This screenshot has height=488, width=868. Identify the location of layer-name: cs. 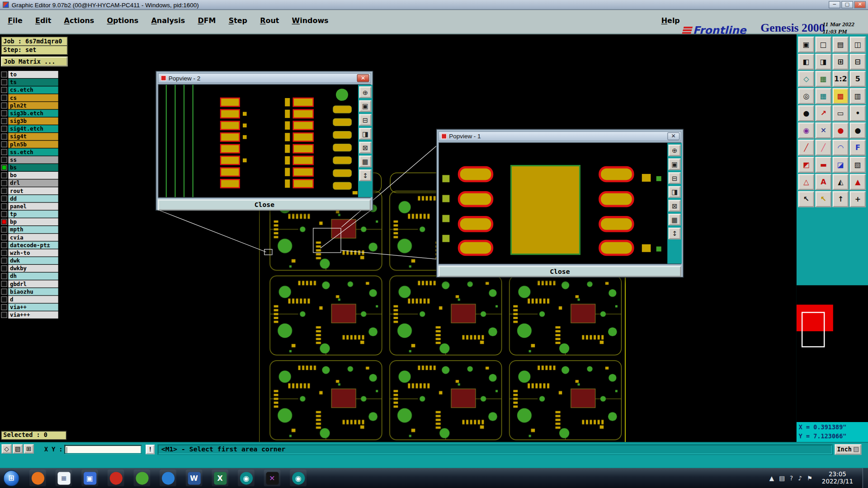
(33, 98).